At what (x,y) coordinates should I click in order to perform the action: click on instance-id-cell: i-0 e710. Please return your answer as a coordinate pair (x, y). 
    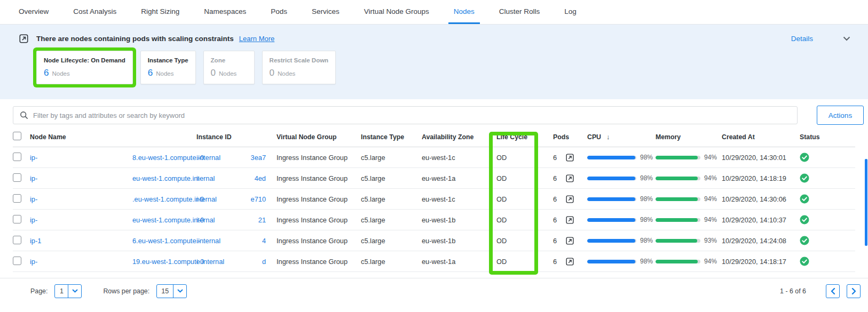
    Looking at the image, I should click on (236, 199).